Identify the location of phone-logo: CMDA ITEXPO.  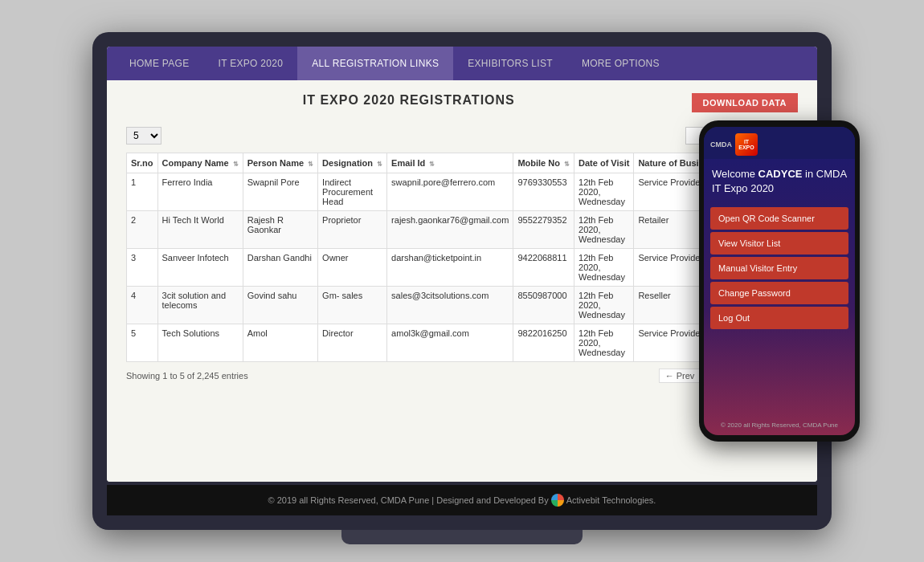
(734, 145).